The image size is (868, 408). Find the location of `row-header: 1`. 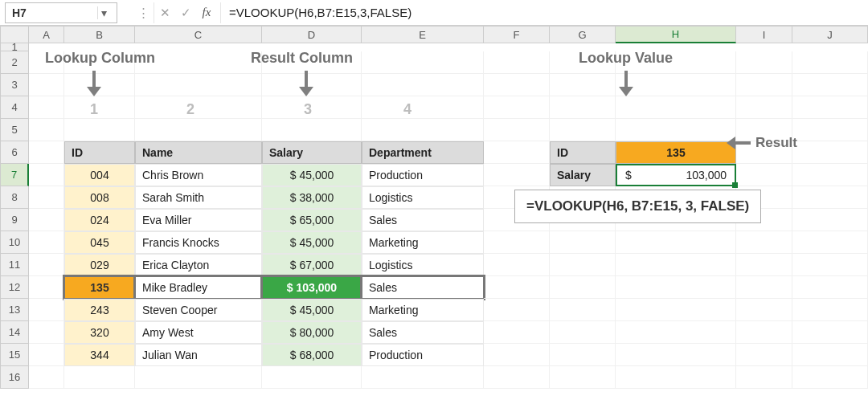

row-header: 1 is located at coordinates (14, 47).